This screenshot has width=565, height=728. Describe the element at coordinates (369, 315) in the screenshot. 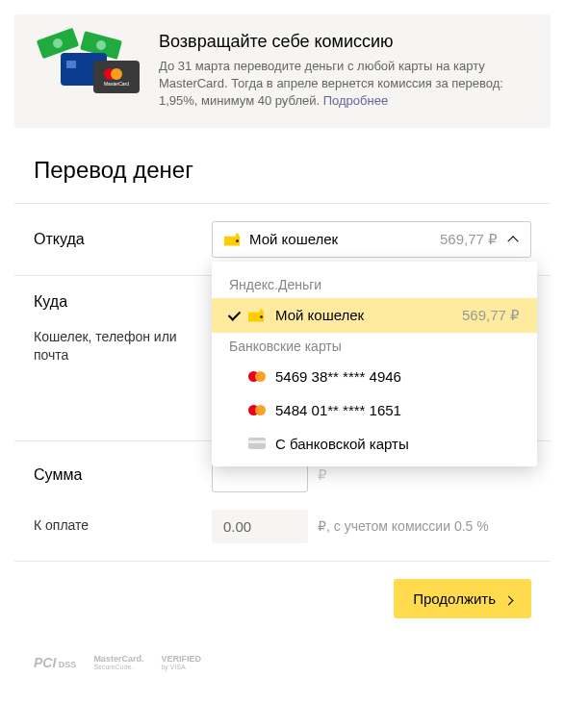

I see `dropdown-wallet-name: Мой кошелек` at that location.